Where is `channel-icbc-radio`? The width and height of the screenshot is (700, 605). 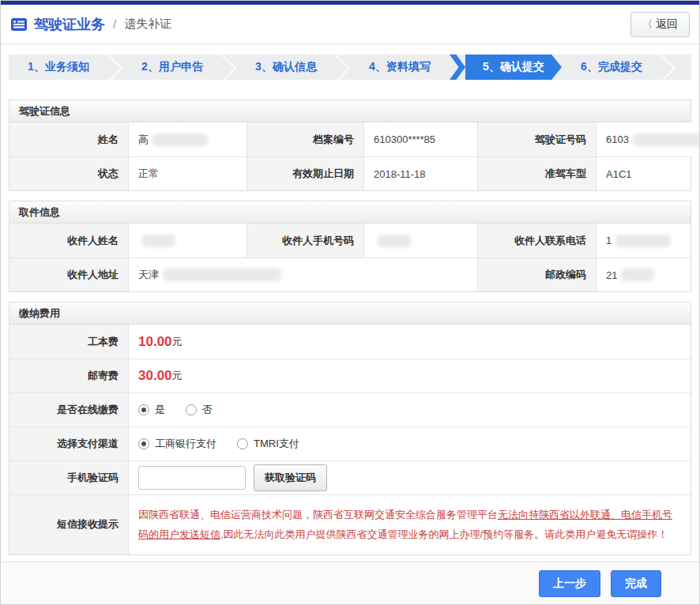
channel-icbc-radio is located at coordinates (144, 444).